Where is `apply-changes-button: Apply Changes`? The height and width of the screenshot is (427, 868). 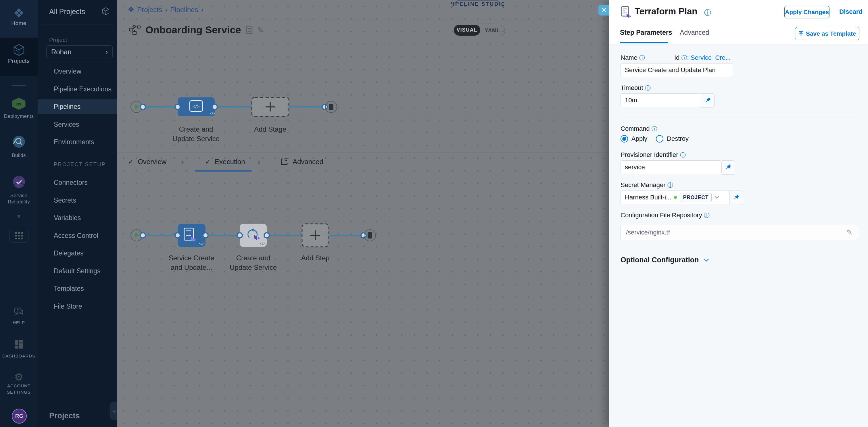 apply-changes-button: Apply Changes is located at coordinates (807, 12).